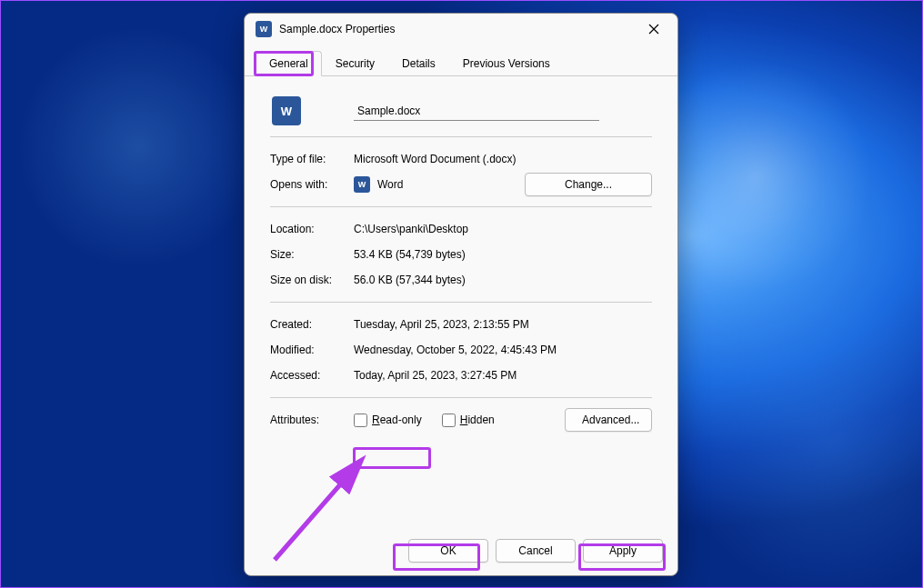  I want to click on document-icon, so click(286, 111).